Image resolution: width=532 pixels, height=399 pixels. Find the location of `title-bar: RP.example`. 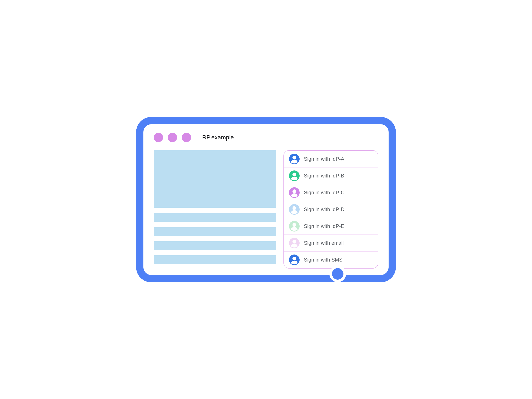

title-bar: RP.example is located at coordinates (266, 138).